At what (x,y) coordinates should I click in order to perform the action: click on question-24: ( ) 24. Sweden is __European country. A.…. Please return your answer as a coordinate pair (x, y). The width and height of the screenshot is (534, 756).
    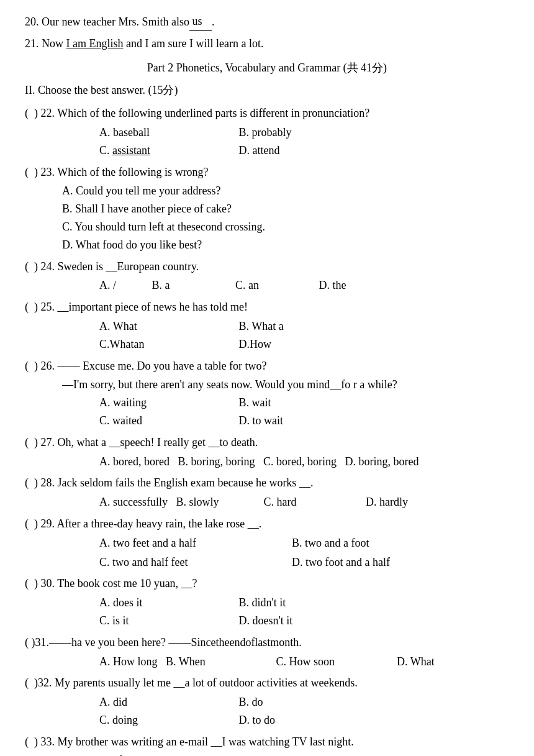
    Looking at the image, I should click on (267, 276).